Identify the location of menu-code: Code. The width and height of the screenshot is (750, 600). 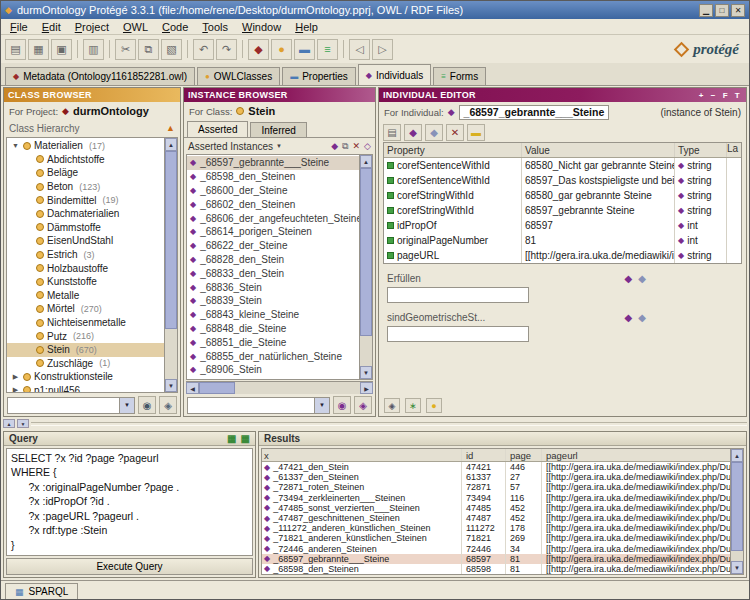
(175, 27).